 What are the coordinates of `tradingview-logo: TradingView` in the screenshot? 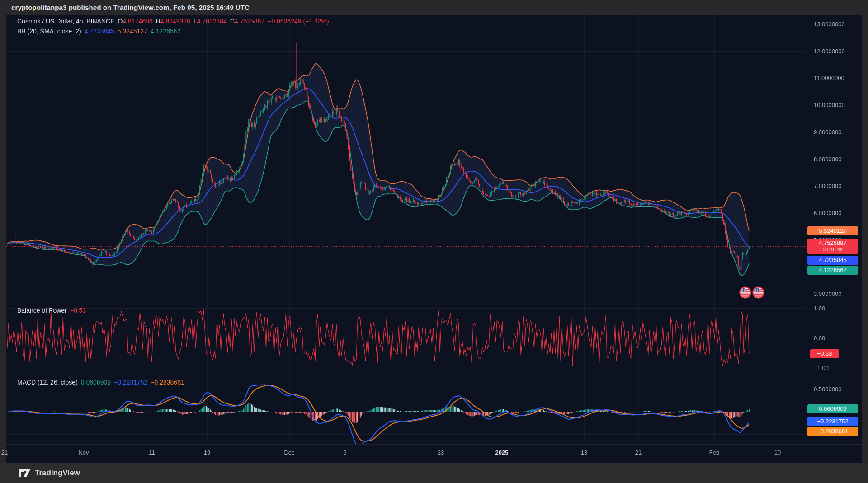 It's located at (49, 473).